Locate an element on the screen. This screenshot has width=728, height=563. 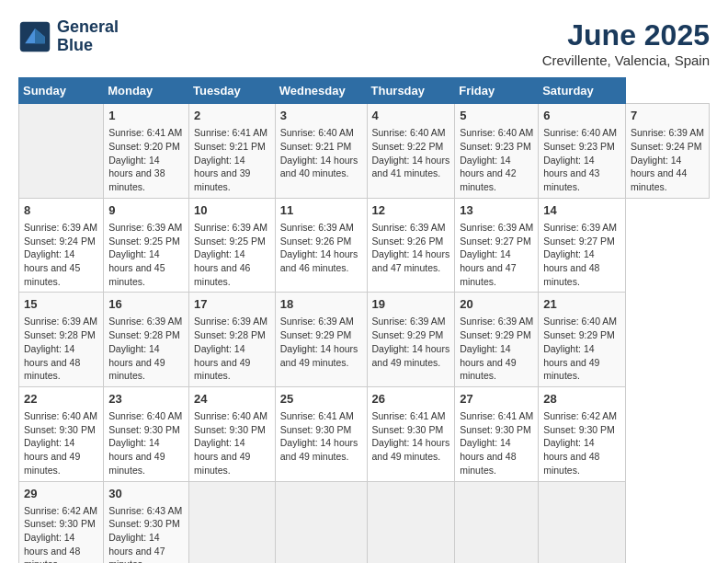
day-number: 27 is located at coordinates (496, 399).